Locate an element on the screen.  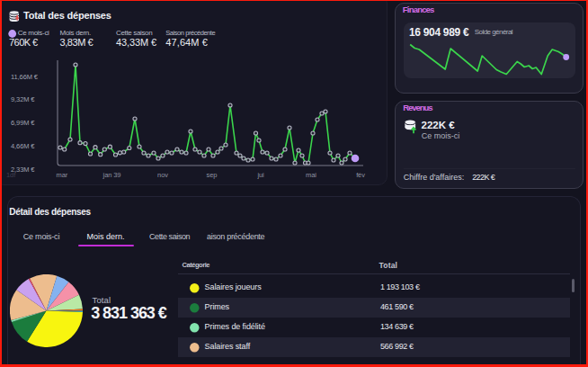
svg-text: 1df is located at coordinates (11, 175).